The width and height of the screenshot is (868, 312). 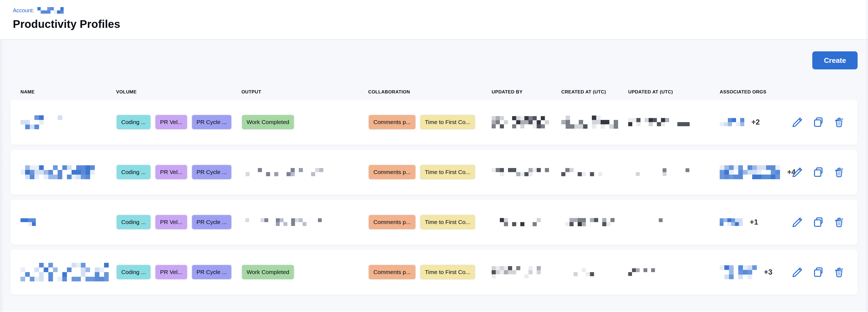 What do you see at coordinates (268, 272) in the screenshot?
I see `output-chip: Work Completed` at bounding box center [268, 272].